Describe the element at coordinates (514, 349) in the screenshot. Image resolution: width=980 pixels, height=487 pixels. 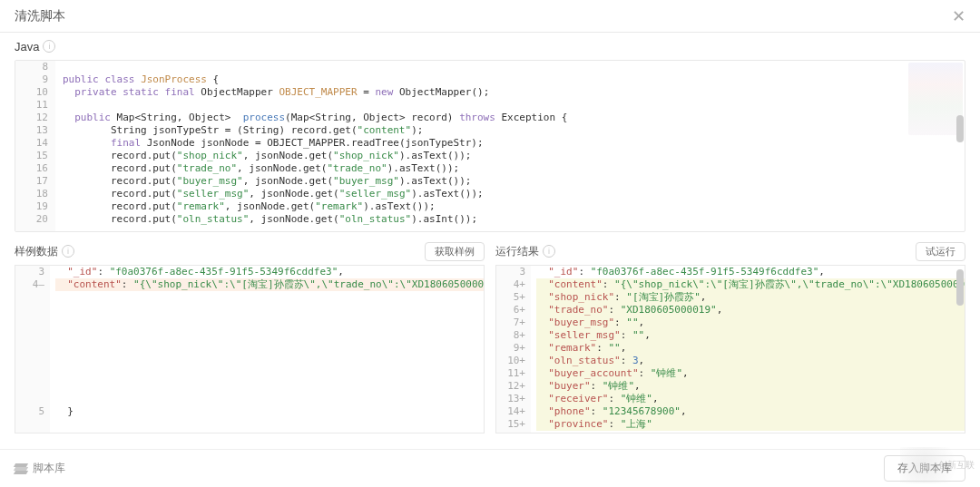
I see `result-gutter: 34+5+6+7+8+9+10+11+12+13+14+15+16` at that location.